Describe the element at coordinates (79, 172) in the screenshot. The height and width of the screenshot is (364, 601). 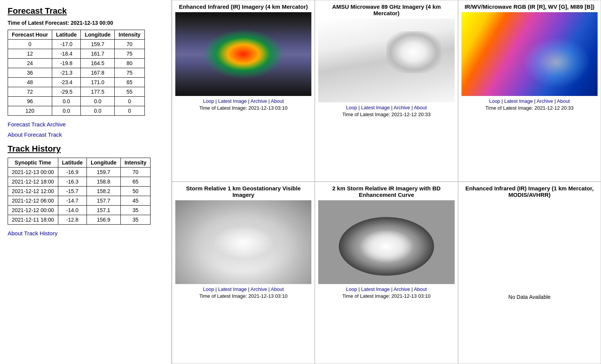
I see `track-row: 2021-12-13 00:00-16.9159.770` at that location.